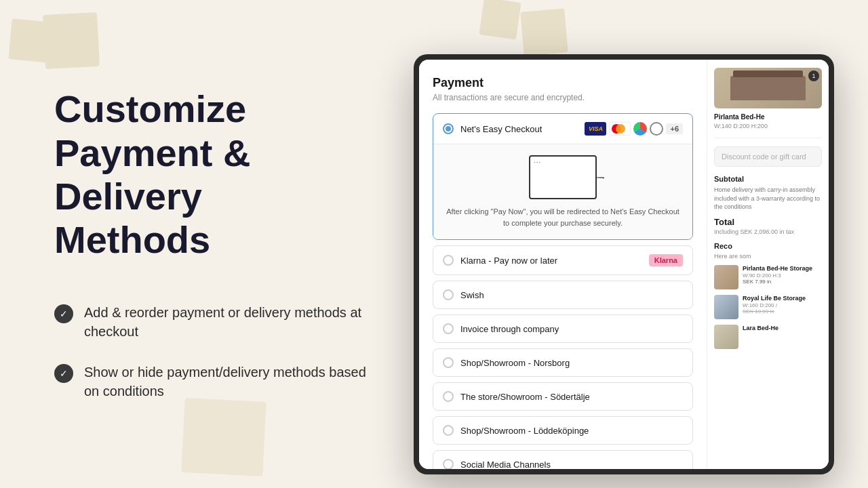 The width and height of the screenshot is (868, 488). What do you see at coordinates (448, 260) in the screenshot?
I see `klarna-radio` at bounding box center [448, 260].